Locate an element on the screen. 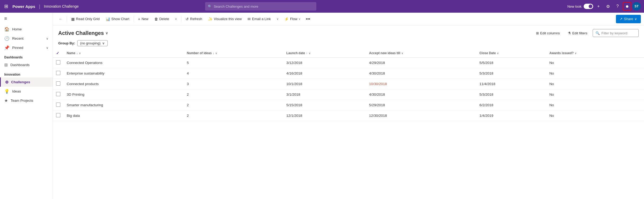 The width and height of the screenshot is (644, 199). visualize-button: ✨ Visualize this view is located at coordinates (225, 19).